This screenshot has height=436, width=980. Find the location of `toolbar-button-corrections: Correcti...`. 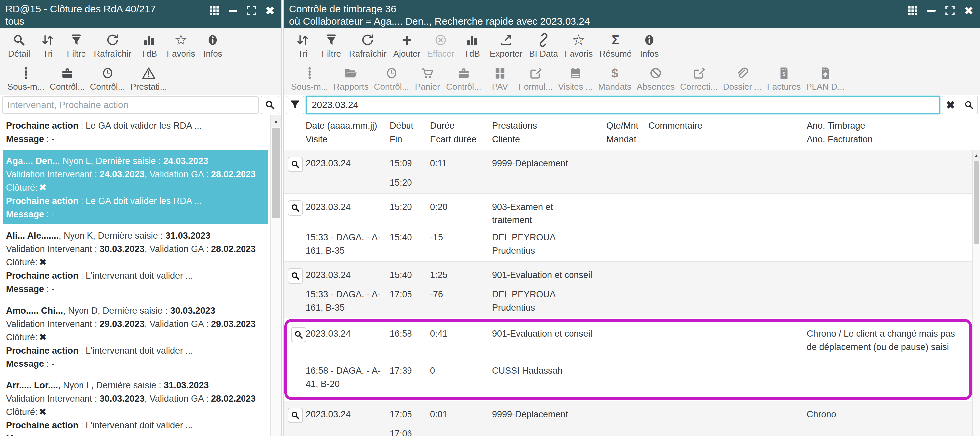

toolbar-button-corrections: Correcti... is located at coordinates (698, 79).